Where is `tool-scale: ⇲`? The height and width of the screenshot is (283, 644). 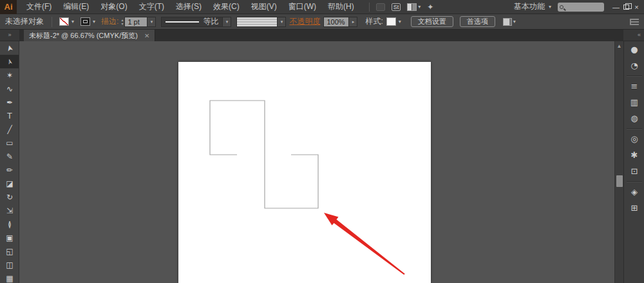
tool-scale: ⇲ is located at coordinates (10, 210).